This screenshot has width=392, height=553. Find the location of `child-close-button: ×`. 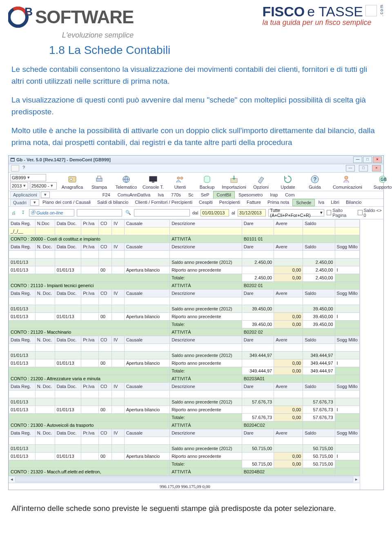

child-close-button: × is located at coordinates (376, 168).